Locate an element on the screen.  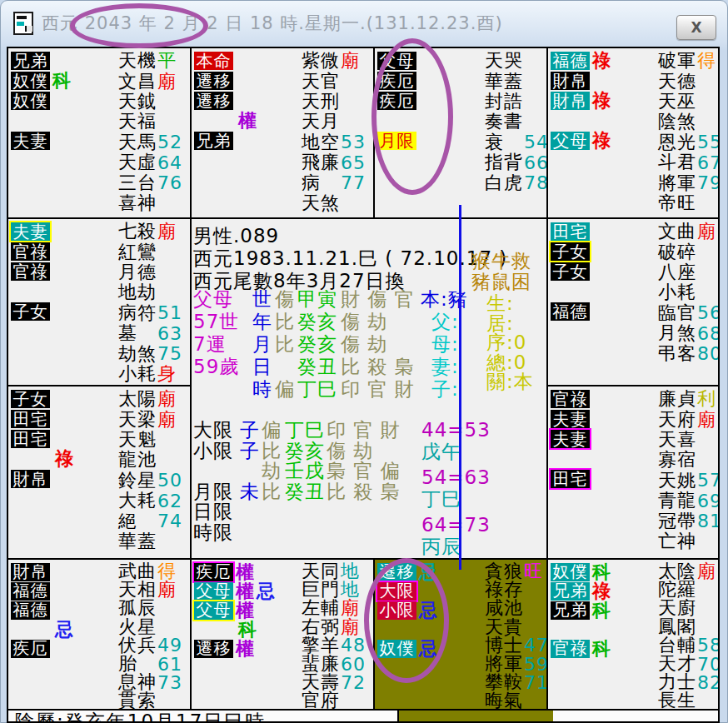
star-suffix: 79 is located at coordinates (708, 183).